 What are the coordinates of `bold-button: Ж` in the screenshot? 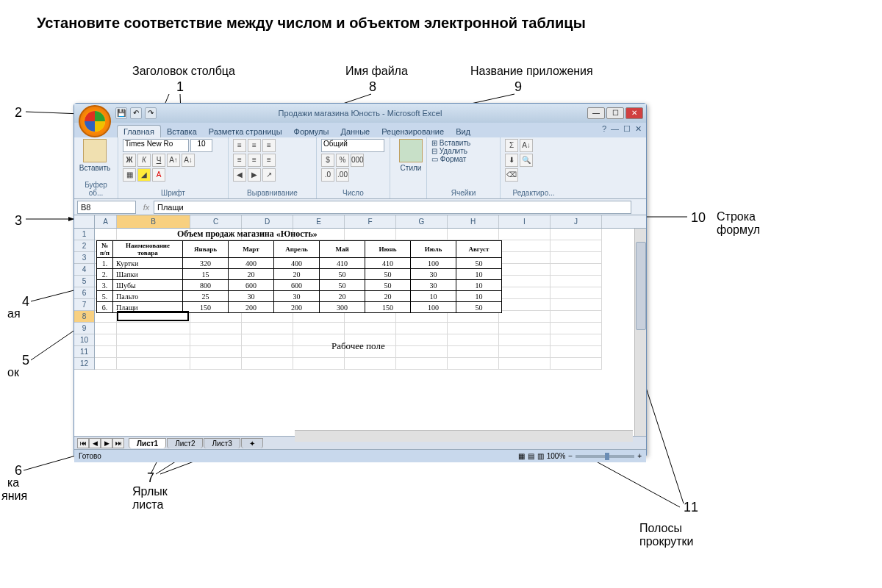 It's located at (129, 160).